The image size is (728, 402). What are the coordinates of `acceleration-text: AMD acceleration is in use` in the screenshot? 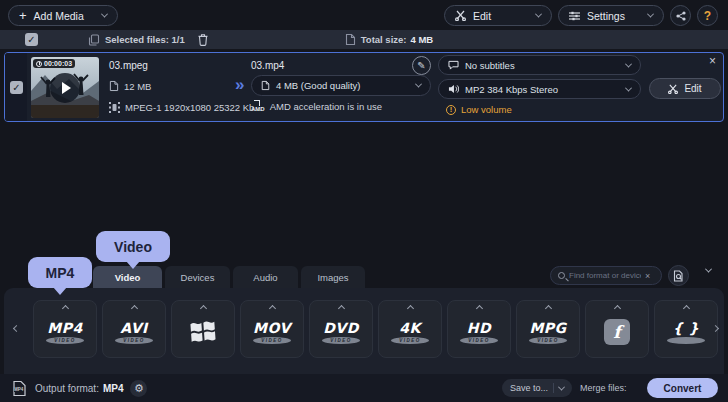 It's located at (326, 106).